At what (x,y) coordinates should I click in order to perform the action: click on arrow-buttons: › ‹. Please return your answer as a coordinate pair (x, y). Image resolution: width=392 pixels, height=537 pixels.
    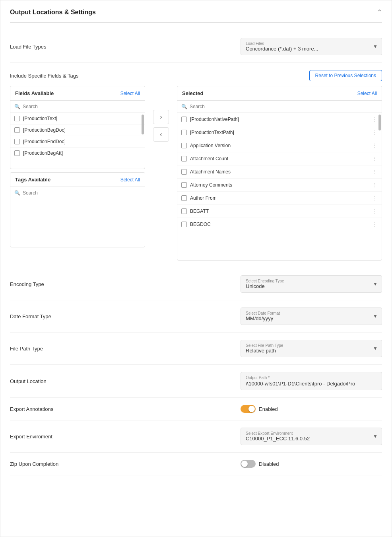
    Looking at the image, I should click on (161, 126).